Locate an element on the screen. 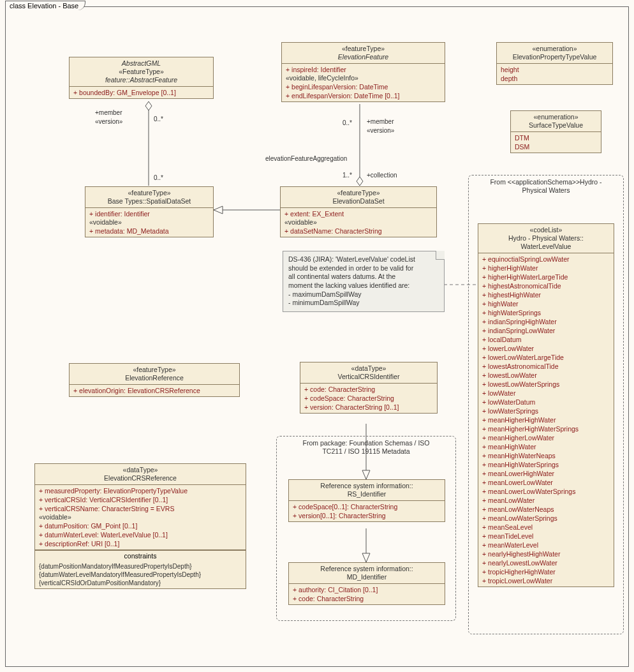 This screenshot has height=672, width=634. codelist-value: + lowerLowWaterLargeTide is located at coordinates (546, 357).